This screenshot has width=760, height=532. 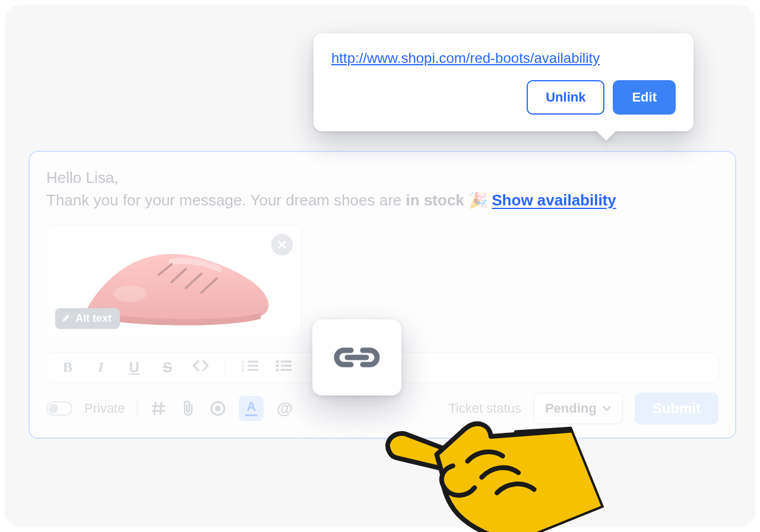 I want to click on unlink-button: Unlink, so click(x=565, y=97).